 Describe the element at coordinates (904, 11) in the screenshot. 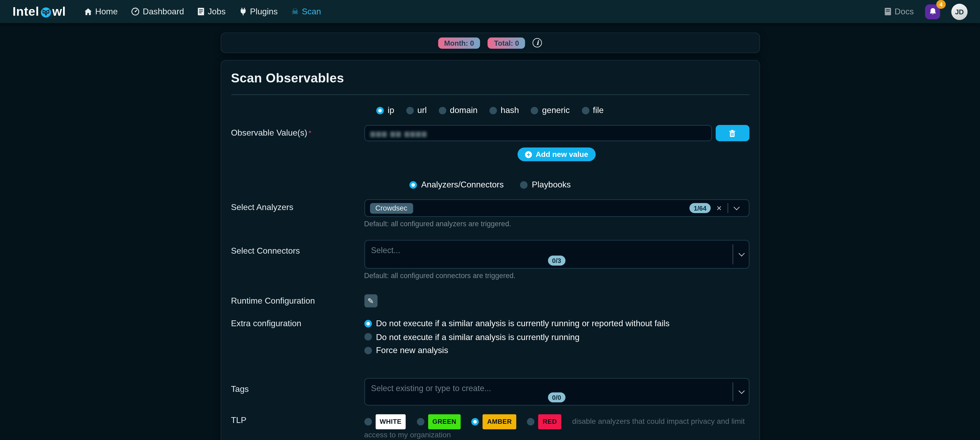

I see `docs-label: Docs` at that location.